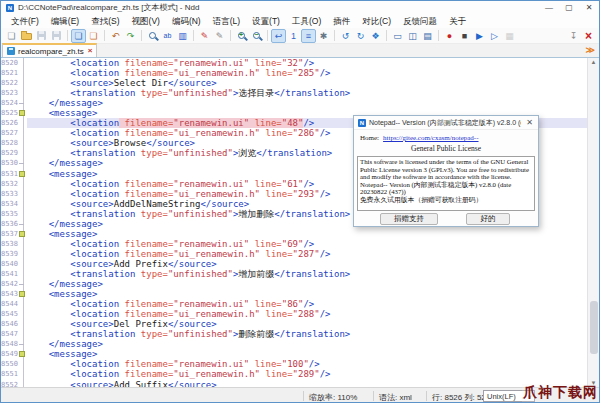  What do you see at coordinates (256, 36) in the screenshot?
I see `zoom-out-icon` at bounding box center [256, 36].